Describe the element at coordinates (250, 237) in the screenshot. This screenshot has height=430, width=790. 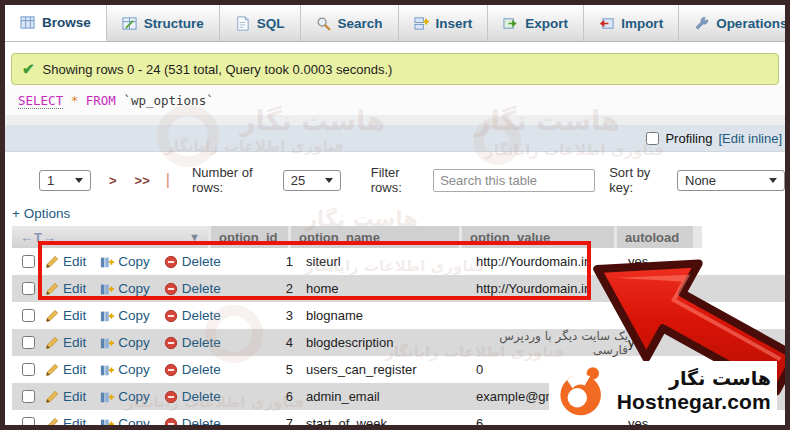
I see `column-header-option-id: option_id` at that location.